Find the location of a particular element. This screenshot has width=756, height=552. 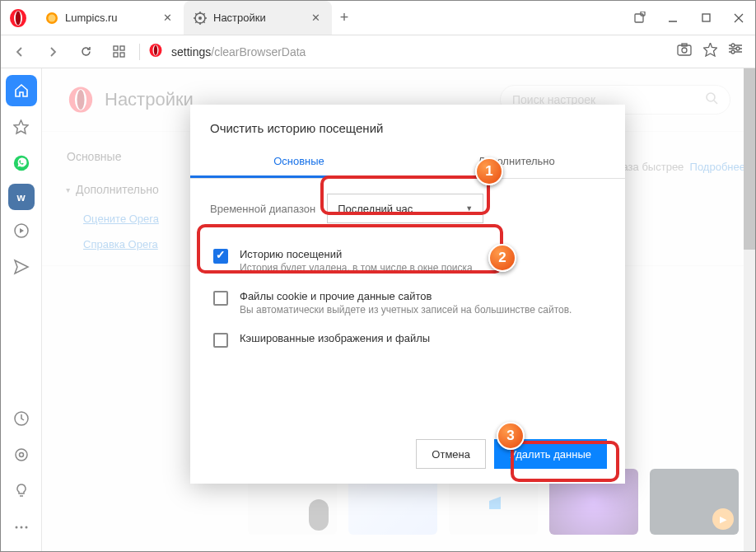

tab-label: Lumpics.ru is located at coordinates (91, 18).